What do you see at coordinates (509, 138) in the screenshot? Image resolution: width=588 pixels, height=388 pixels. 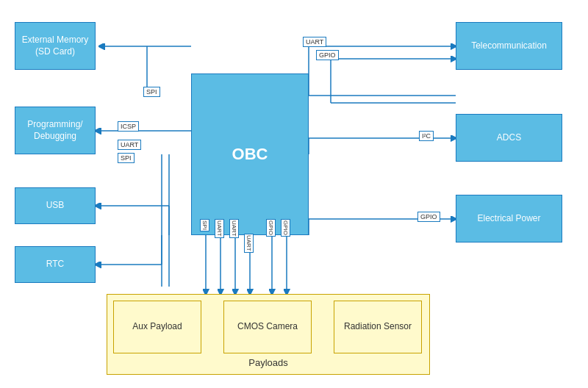 I see `adcs-label: ADCS` at bounding box center [509, 138].